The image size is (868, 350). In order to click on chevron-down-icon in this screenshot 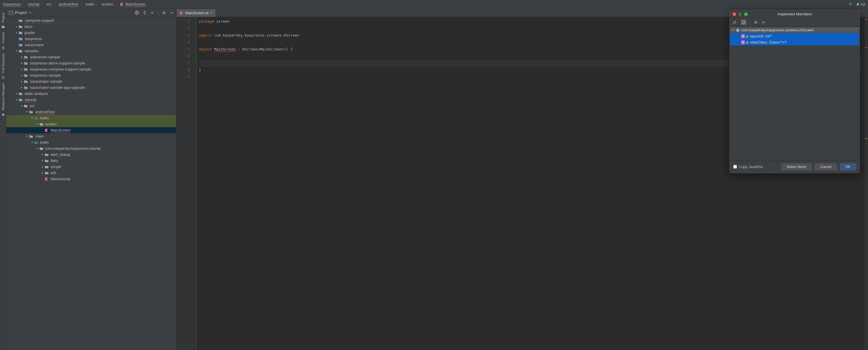, I will do `click(30, 13)`.